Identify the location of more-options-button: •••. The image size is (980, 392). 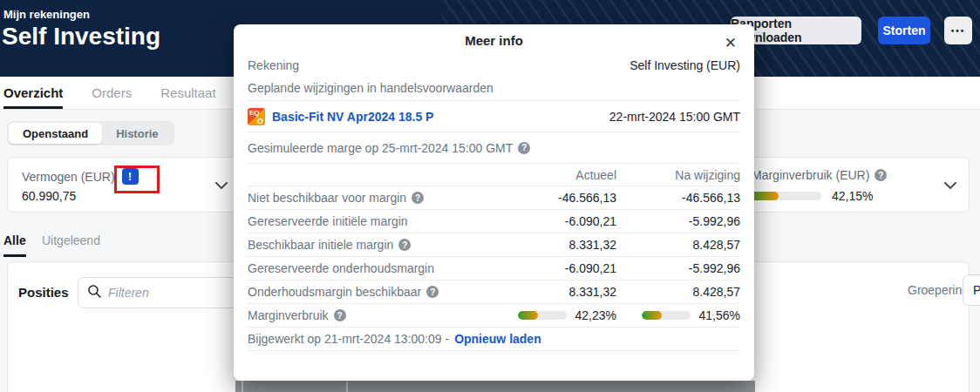
(958, 30).